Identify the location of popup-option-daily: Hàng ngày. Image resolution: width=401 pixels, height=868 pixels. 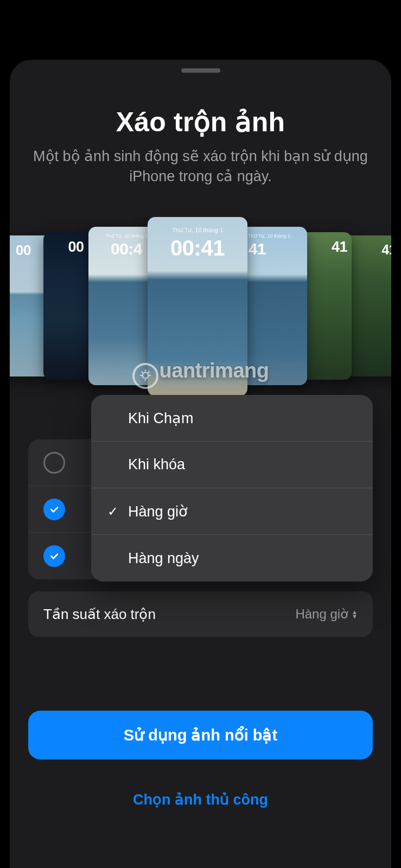
(232, 558).